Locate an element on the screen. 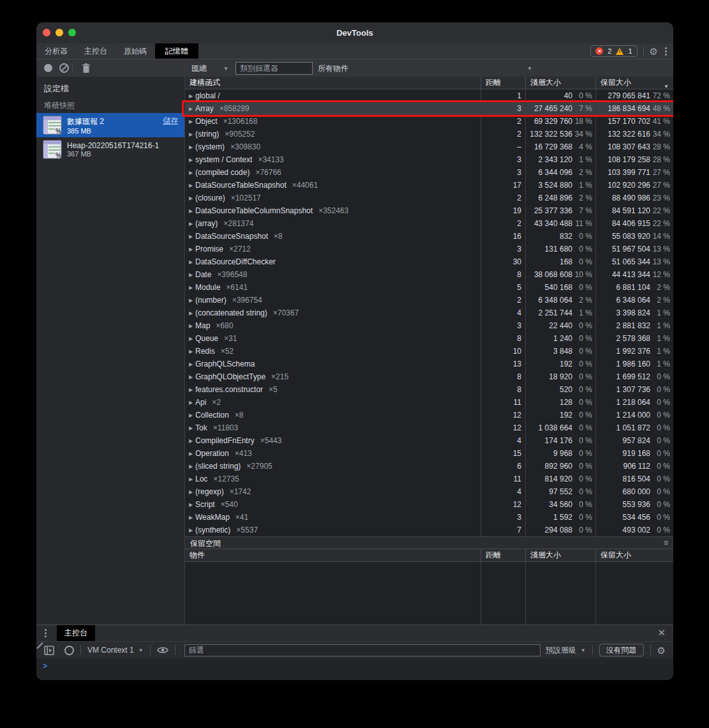 Image resolution: width=709 pixels, height=728 pixels. table-row: ▶(closure)×10251726 248 8962 %88 490 986… is located at coordinates (429, 198).